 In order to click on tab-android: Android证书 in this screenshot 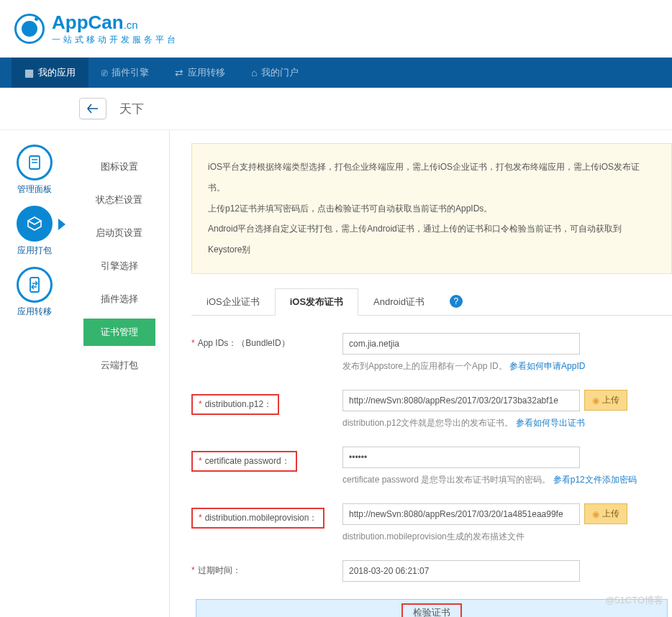, I will do `click(399, 302)`.